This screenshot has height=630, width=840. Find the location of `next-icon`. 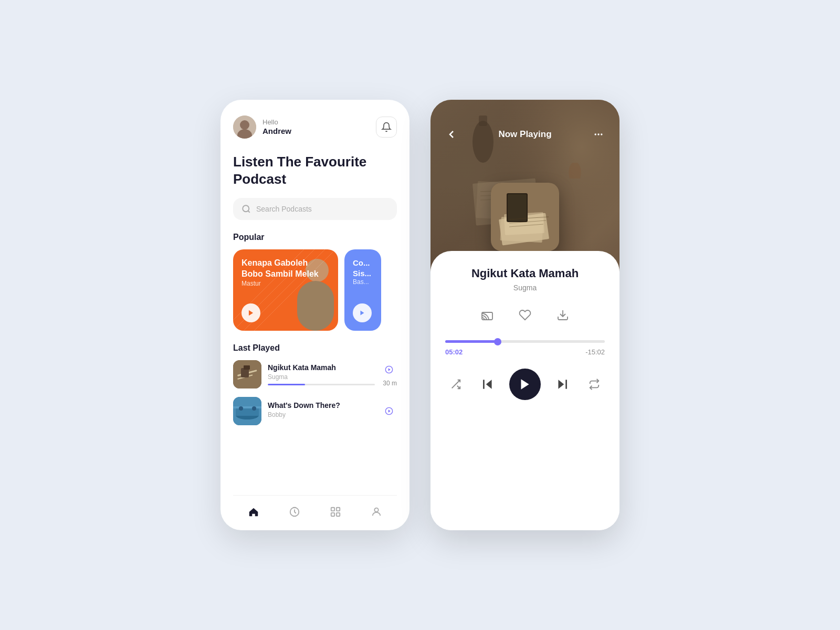

next-icon is located at coordinates (562, 384).